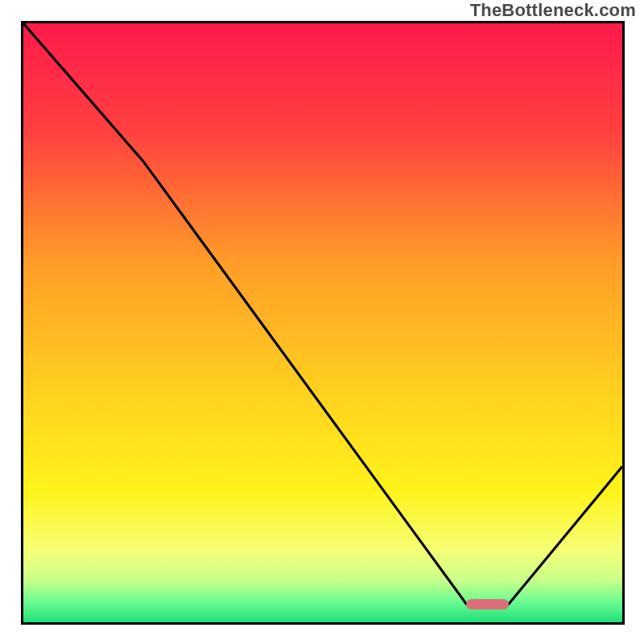 The image size is (644, 644). What do you see at coordinates (488, 605) in the screenshot?
I see `optimal-marker` at bounding box center [488, 605].